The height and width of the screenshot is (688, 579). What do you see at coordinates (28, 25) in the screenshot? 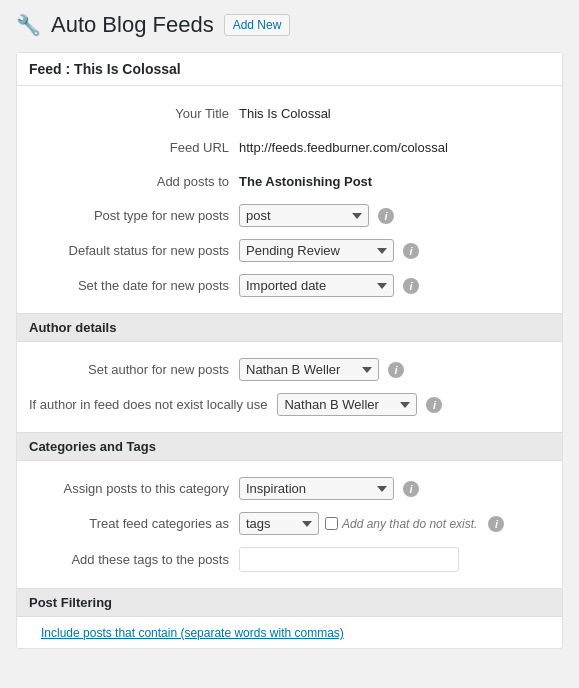
I see `wrench-icon: 🔧` at bounding box center [28, 25].